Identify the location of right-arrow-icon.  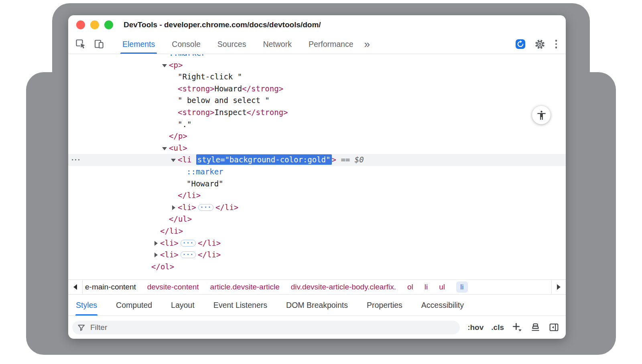
(559, 287).